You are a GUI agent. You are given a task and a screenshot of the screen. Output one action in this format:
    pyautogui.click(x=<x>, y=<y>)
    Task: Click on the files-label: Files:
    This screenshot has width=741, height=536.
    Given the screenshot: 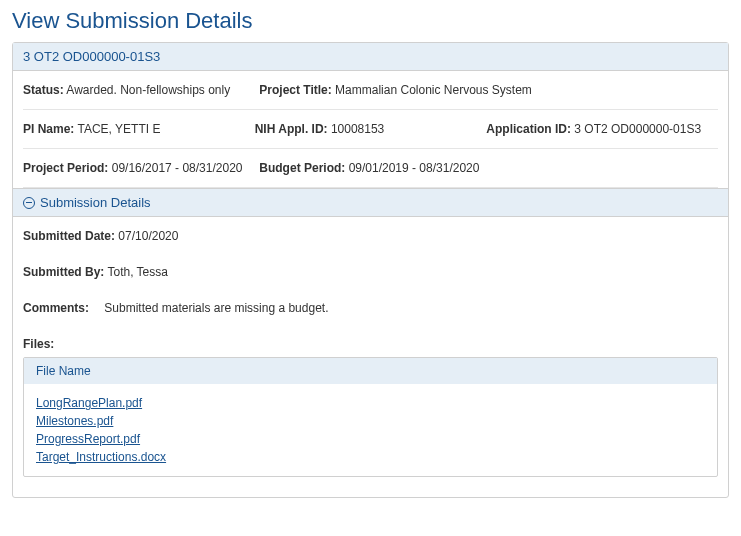 What is the action you would take?
    pyautogui.click(x=38, y=344)
    